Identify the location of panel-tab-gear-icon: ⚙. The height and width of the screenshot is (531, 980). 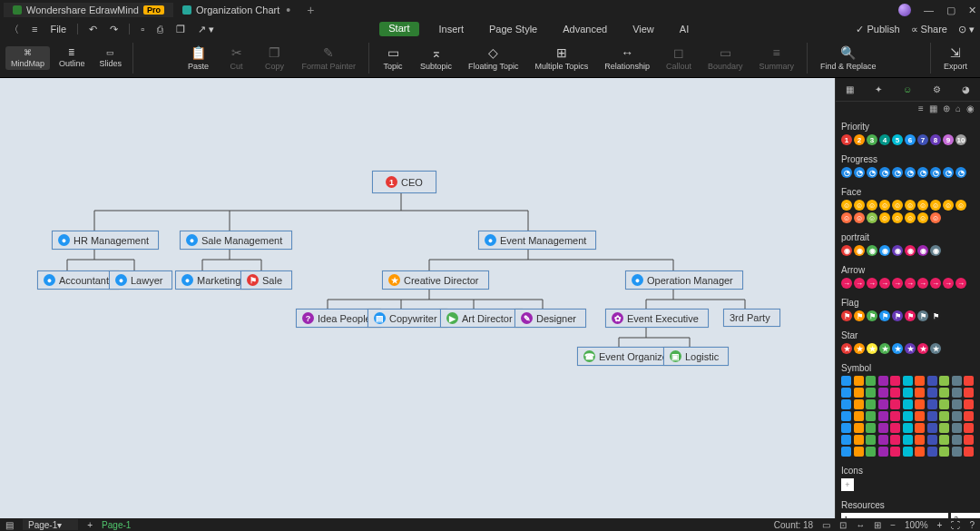
(936, 89).